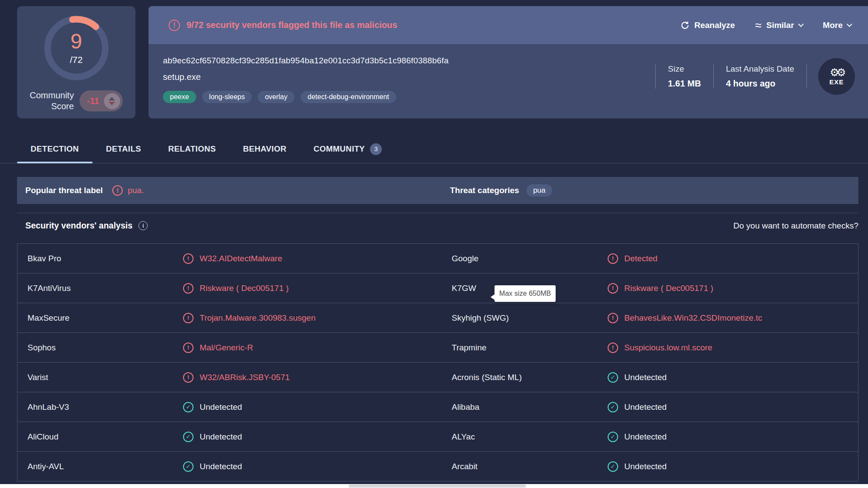 This screenshot has width=868, height=488. I want to click on detection-banner: ! 9/72 security vendors flagged this fil…, so click(508, 25).